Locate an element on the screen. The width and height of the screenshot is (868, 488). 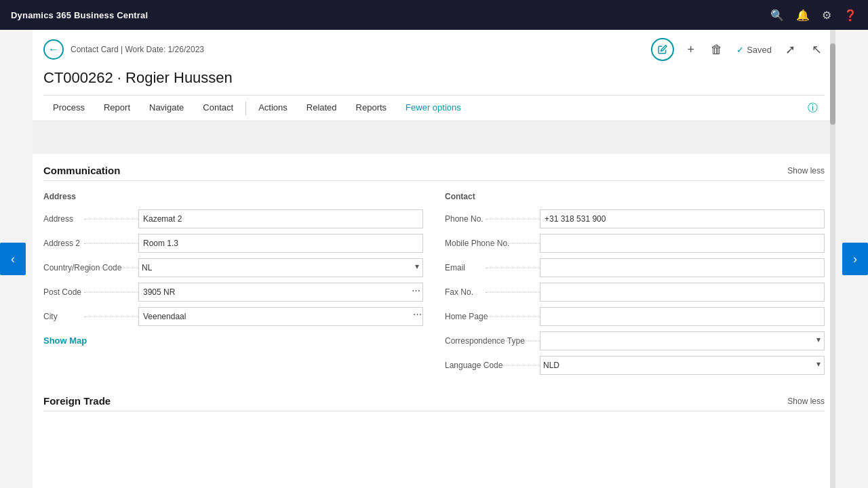
postcode-dots-button: ⋯ is located at coordinates (416, 290).